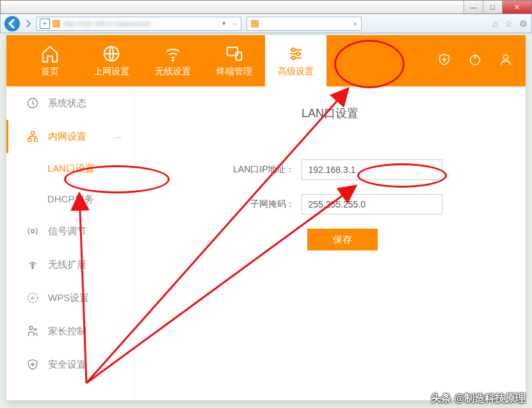 This screenshot has height=408, width=532. I want to click on sidebar-subitem-label: LAN口设置, so click(71, 169).